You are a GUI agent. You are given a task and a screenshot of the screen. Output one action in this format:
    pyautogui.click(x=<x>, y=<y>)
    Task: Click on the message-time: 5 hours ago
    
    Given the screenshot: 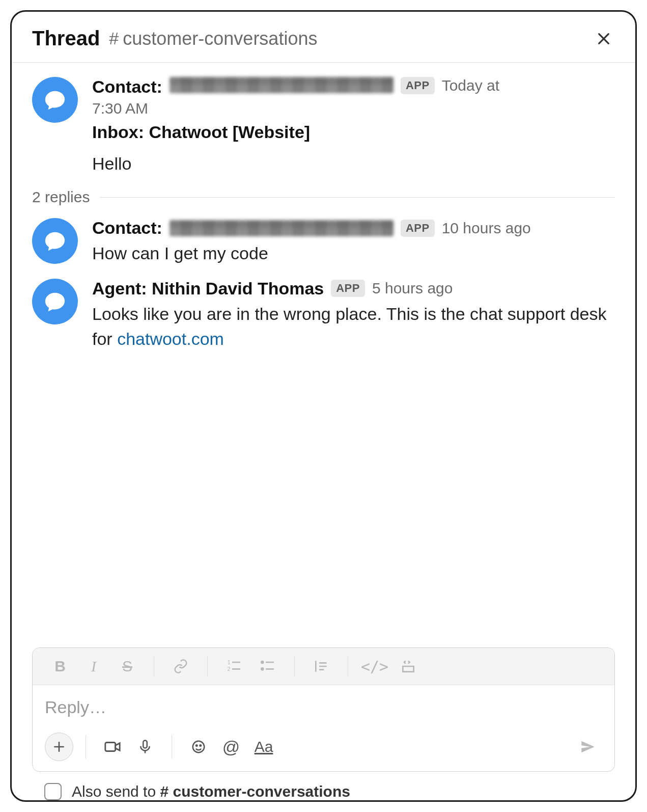 What is the action you would take?
    pyautogui.click(x=412, y=288)
    